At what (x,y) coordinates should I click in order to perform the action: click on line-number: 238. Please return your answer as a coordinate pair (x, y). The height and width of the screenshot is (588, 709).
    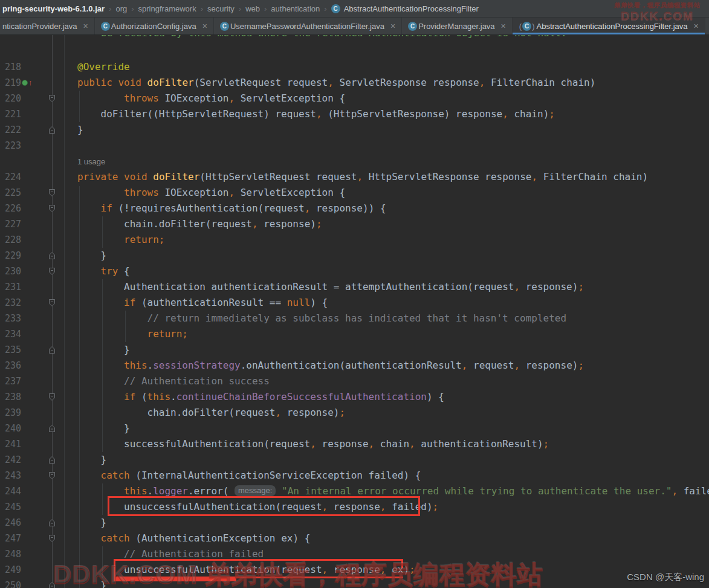
    Looking at the image, I should click on (13, 397).